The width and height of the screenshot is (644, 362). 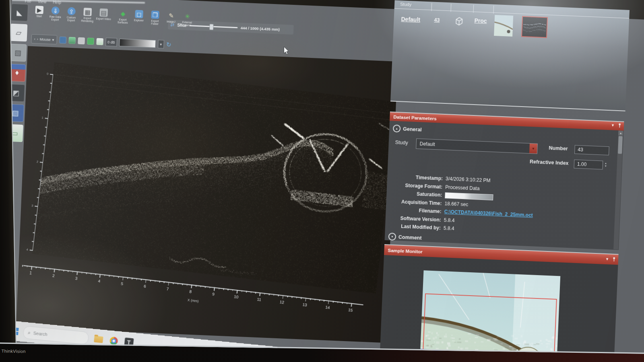 What do you see at coordinates (606, 165) in the screenshot?
I see `spinner-arrows-icon: ▲▼` at bounding box center [606, 165].